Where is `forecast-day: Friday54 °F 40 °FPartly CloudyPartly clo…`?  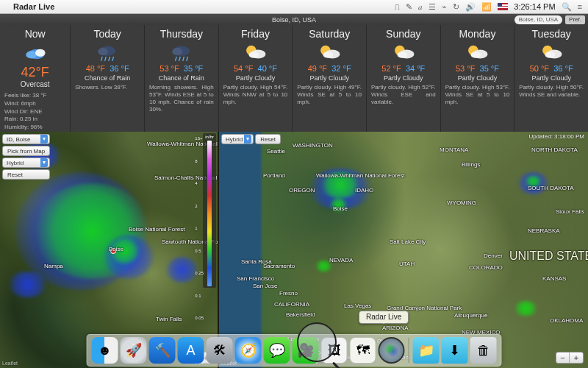 forecast-day: Friday54 °F 40 °FPartly CloudyPartly clo… is located at coordinates (256, 78).